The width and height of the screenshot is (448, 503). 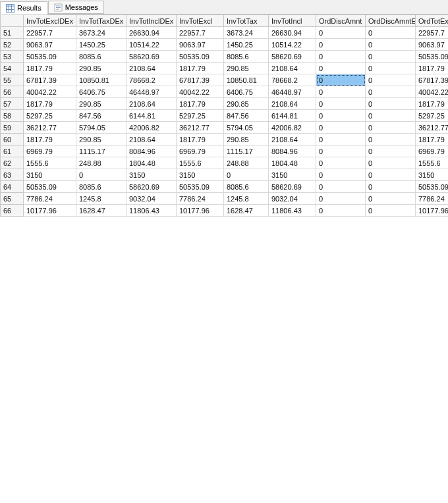 I want to click on row-number-cell: 62, so click(x=12, y=163).